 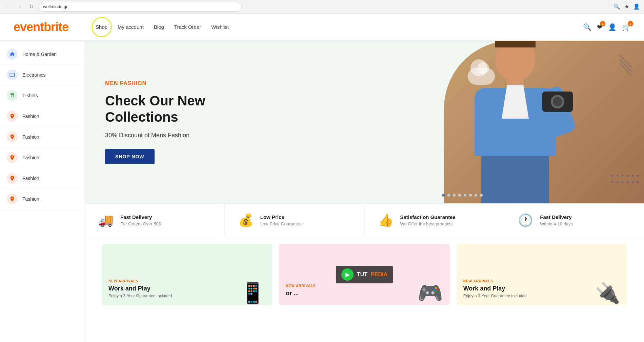 What do you see at coordinates (12, 137) in the screenshot?
I see `fashion-2-icon` at bounding box center [12, 137].